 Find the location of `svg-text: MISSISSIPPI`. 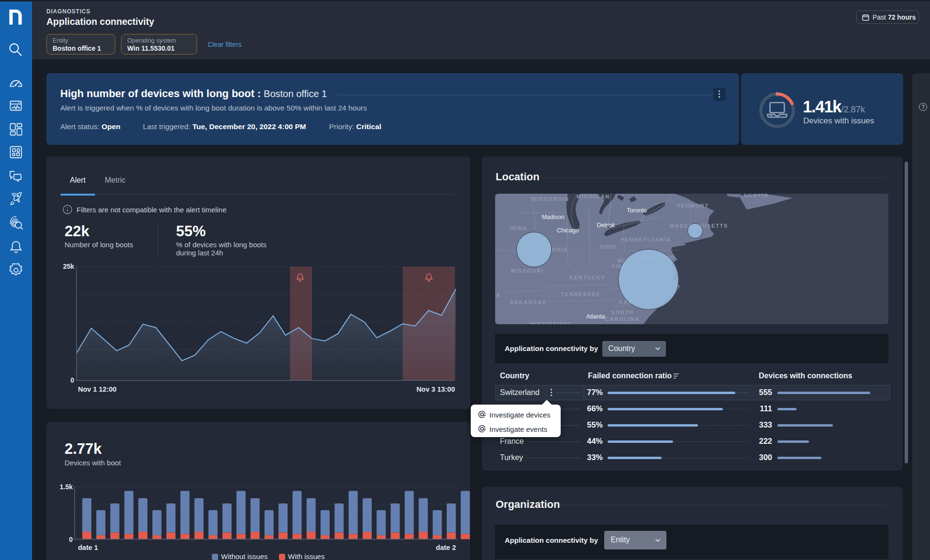

svg-text: MISSISSIPPI is located at coordinates (550, 322).